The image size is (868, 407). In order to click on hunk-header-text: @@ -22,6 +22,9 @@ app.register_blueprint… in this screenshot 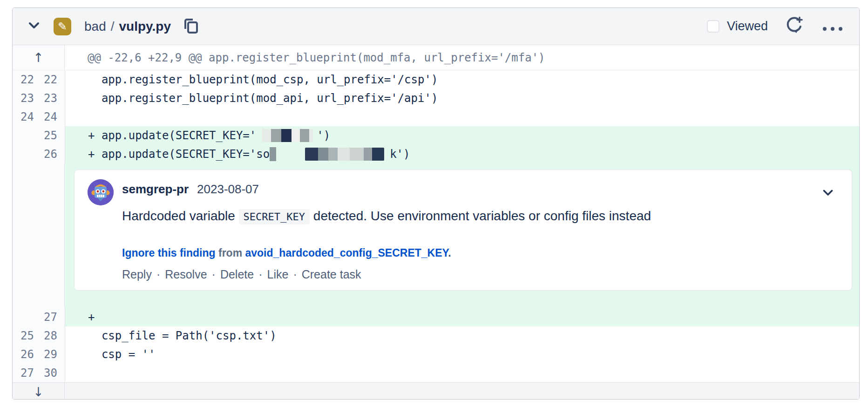, I will do `click(462, 58)`.